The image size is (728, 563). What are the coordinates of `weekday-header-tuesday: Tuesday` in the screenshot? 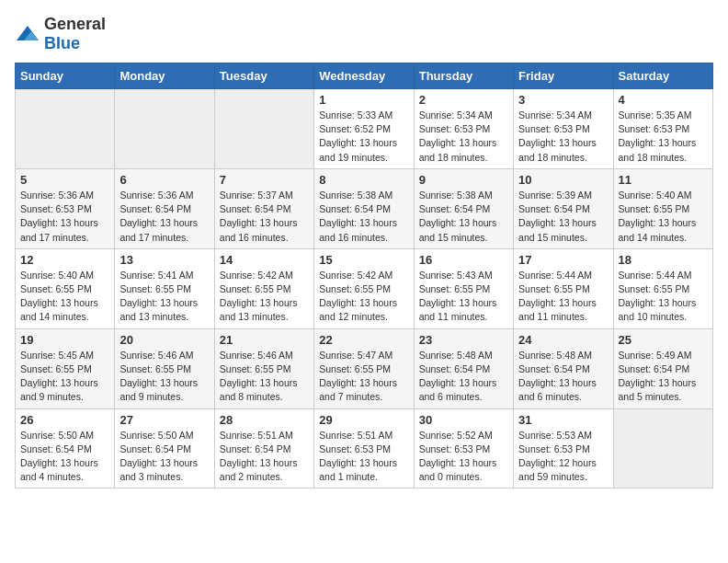 It's located at (264, 76).